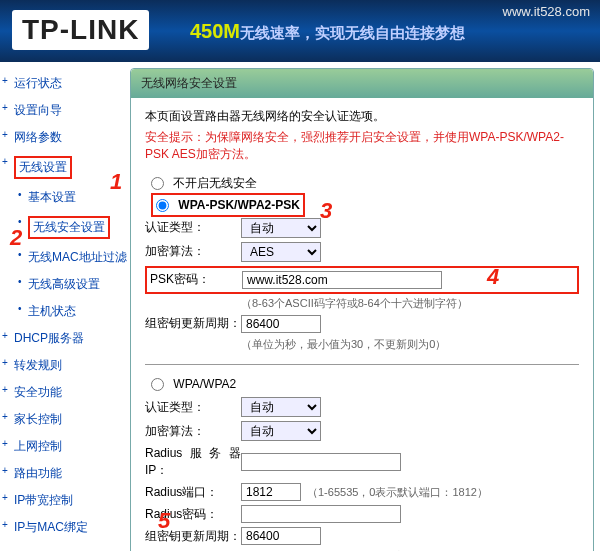 The width and height of the screenshot is (600, 551). Describe the element at coordinates (281, 407) in the screenshot. I see `auth-type2-select: 自动` at that location.